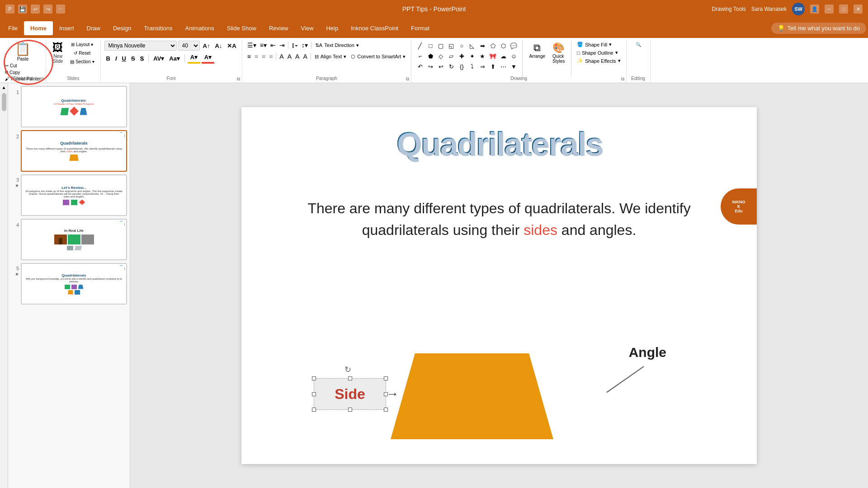  Describe the element at coordinates (462, 46) in the screenshot. I see `shape-oval: ○` at that location.